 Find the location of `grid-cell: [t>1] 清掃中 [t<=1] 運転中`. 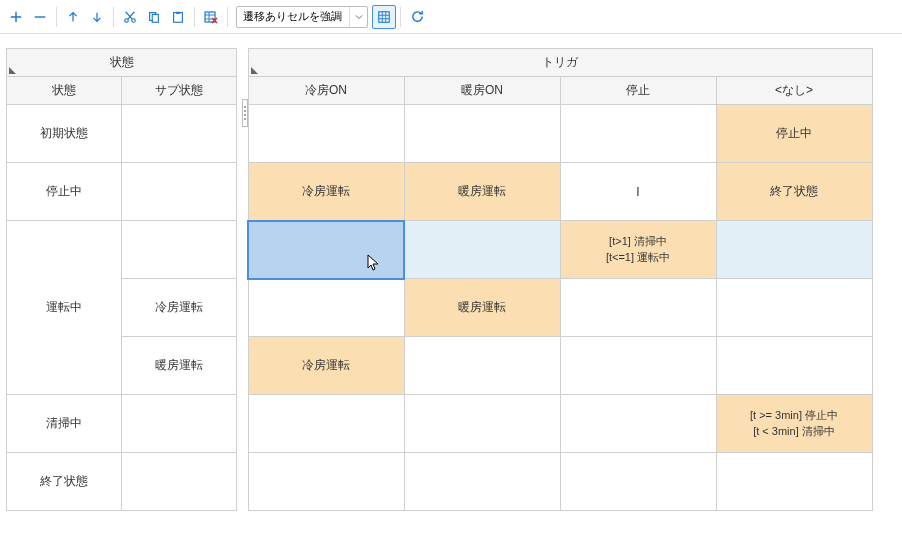

grid-cell: [t>1] 清掃中 [t<=1] 運転中 is located at coordinates (638, 250).